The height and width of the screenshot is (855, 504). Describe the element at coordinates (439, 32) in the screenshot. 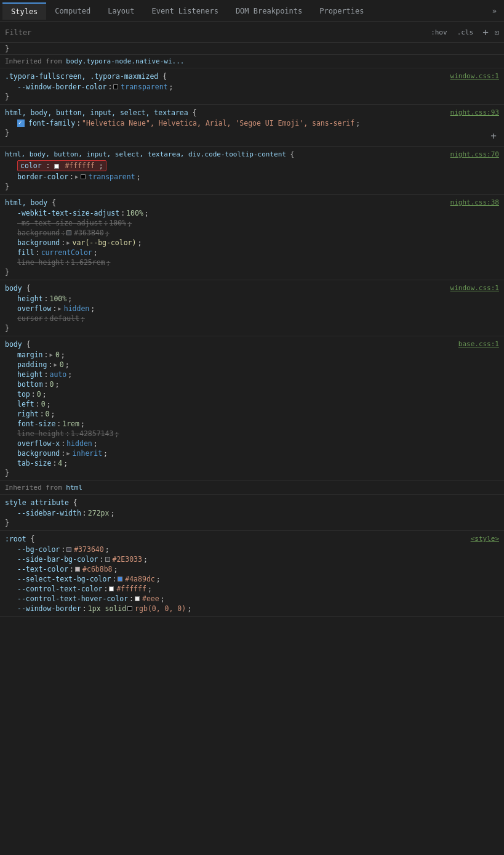

I see `hov-button: :hov` at that location.